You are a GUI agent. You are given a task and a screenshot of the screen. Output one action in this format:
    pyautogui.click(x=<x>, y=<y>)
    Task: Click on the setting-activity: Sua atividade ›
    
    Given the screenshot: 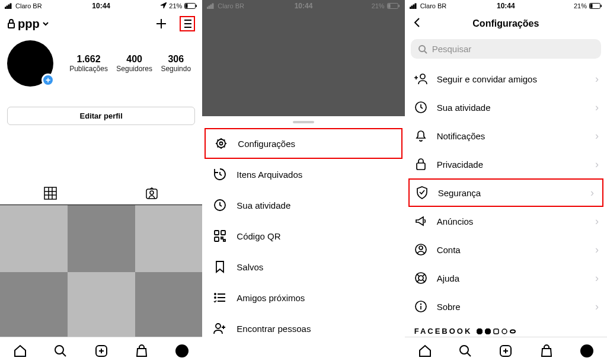 What is the action you would take?
    pyautogui.click(x=506, y=107)
    